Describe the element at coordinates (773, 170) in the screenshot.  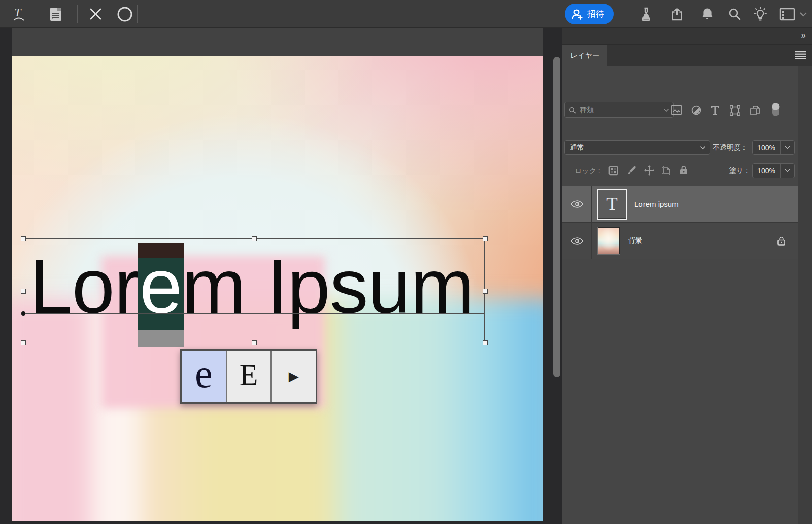
I see `fill-input: 100%` at that location.